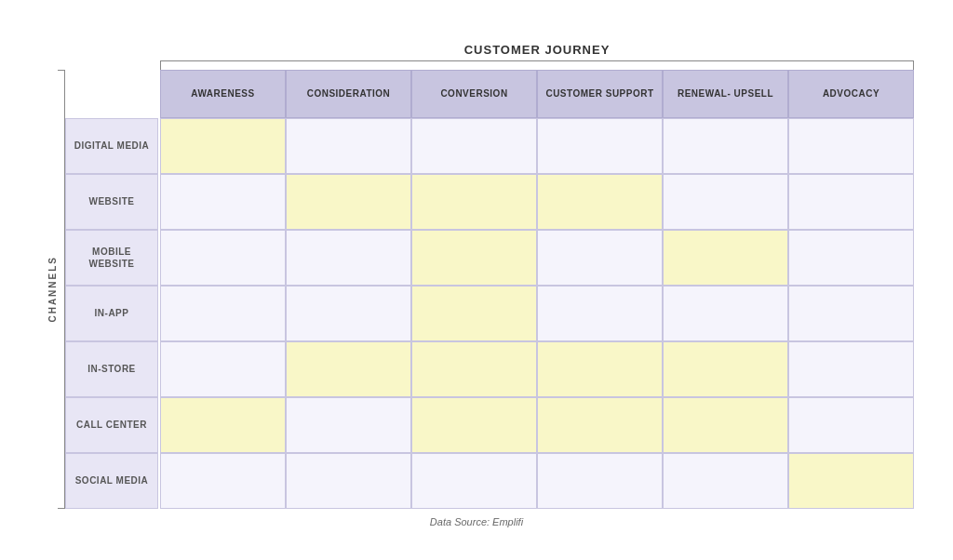 The height and width of the screenshot is (560, 953). I want to click on col-header-5: ADVOCACY, so click(851, 94).